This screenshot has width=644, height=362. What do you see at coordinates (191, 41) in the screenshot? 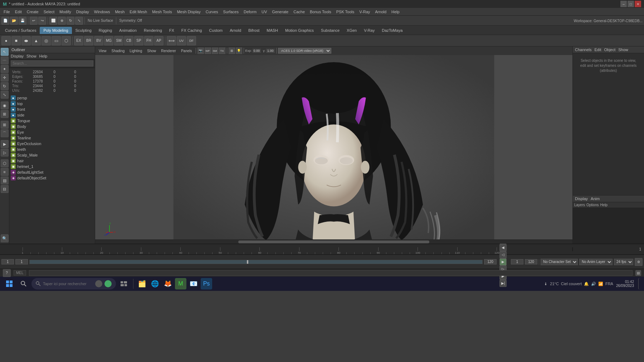
I see `shelf-deform: DF` at bounding box center [191, 41].